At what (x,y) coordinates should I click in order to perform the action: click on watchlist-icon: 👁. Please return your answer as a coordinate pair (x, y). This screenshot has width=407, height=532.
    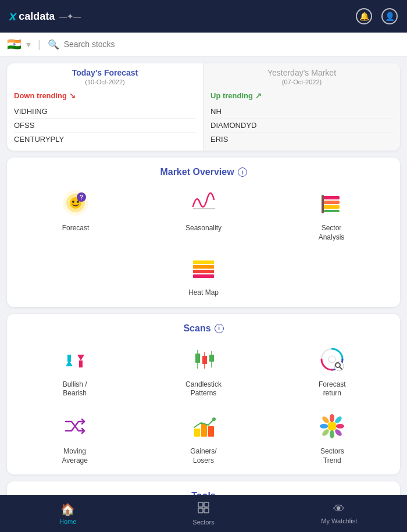
    Looking at the image, I should click on (339, 509).